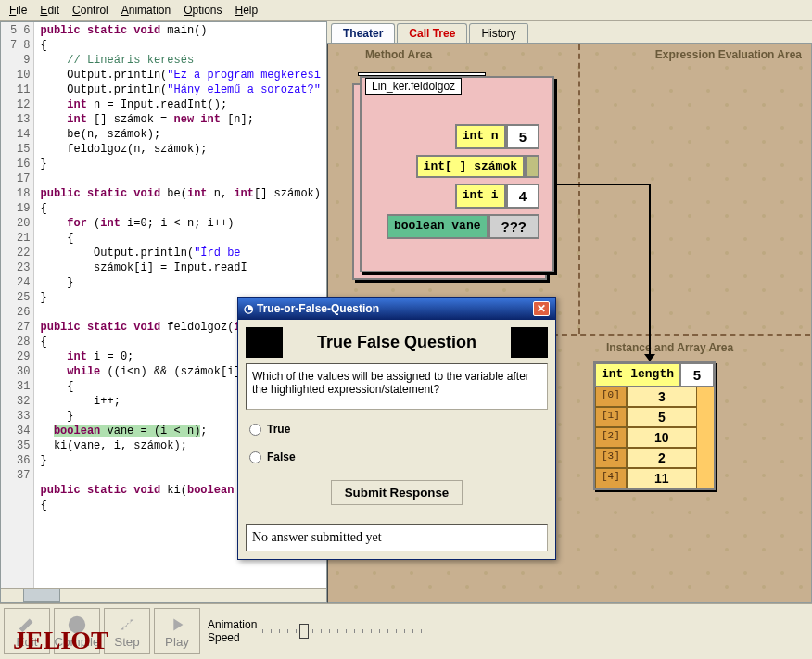 Image resolution: width=812 pixels, height=659 pixels. I want to click on wire-h1, so click(603, 184).